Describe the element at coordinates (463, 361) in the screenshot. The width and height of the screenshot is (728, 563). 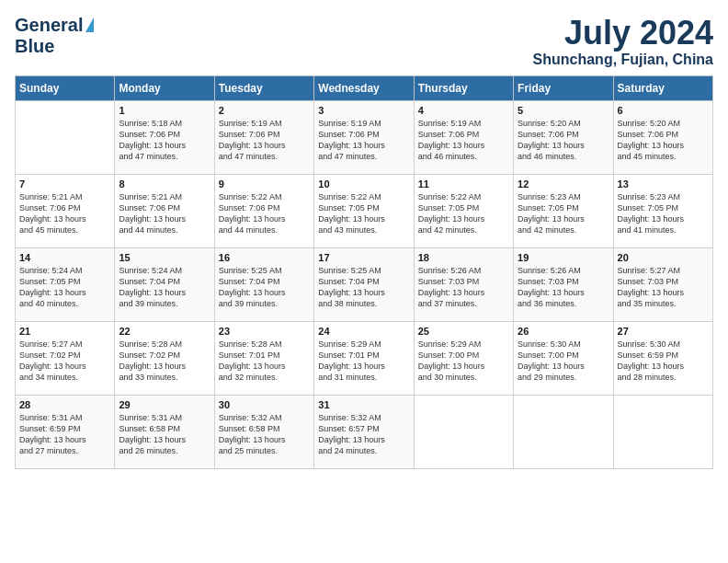
I see `day-info: Sunrise: 5:29 AMSunset: 7:00 PMDaylight:…` at that location.